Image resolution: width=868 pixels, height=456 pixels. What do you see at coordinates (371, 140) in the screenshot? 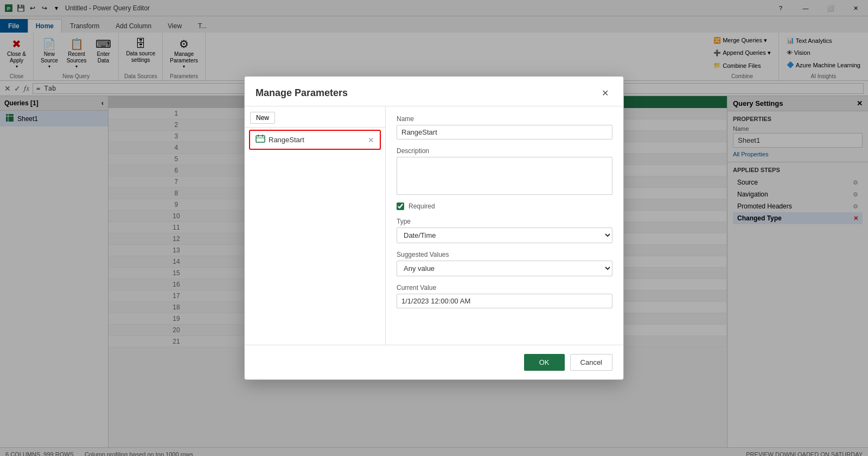
I see `range-start-delete-icon: ✕` at bounding box center [371, 140].